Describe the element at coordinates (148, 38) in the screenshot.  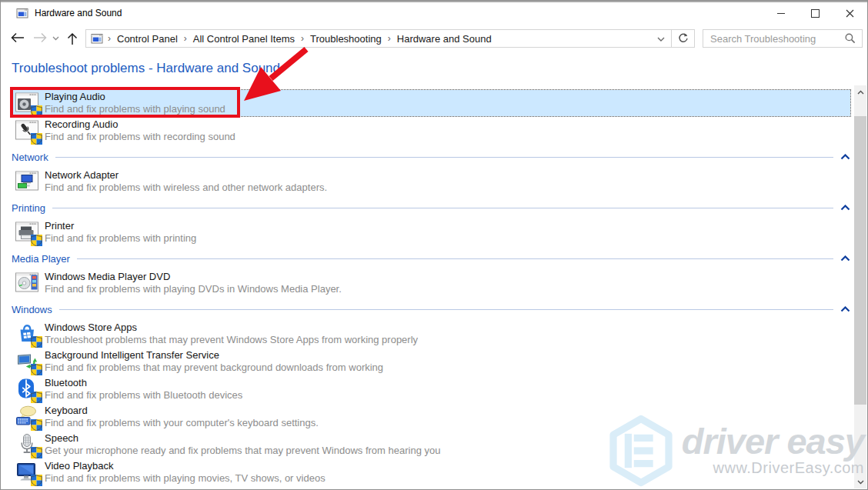
I see `breadcrumb-control-panel: Control Panel` at that location.